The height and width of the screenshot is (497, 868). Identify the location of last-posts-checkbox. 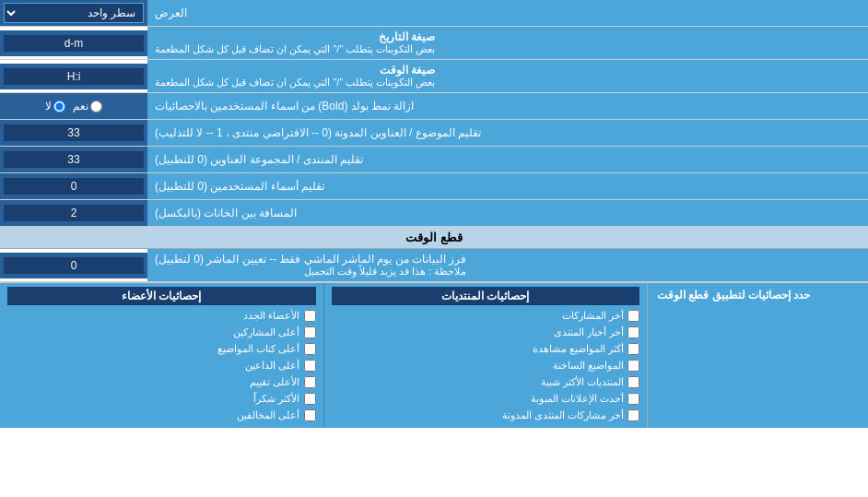
(634, 315).